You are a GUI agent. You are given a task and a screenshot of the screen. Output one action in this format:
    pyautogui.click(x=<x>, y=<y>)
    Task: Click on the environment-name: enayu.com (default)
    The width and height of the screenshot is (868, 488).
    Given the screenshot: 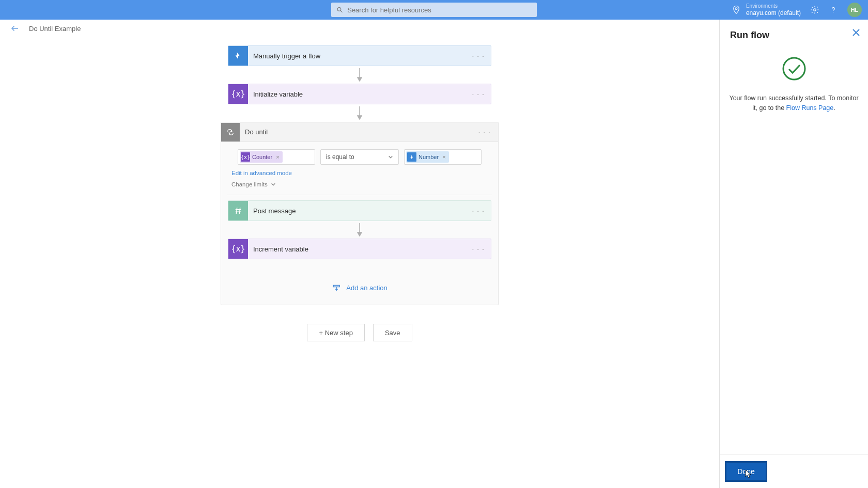 What is the action you would take?
    pyautogui.click(x=773, y=13)
    